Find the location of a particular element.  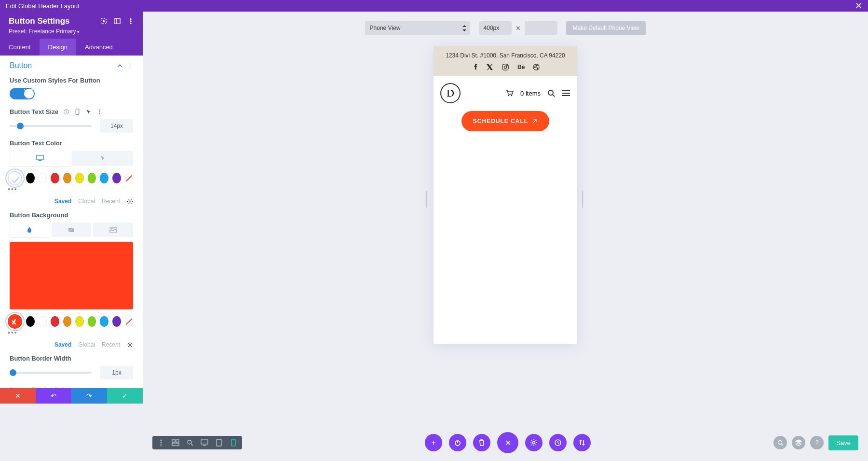

facebook-icon is located at coordinates (475, 67).